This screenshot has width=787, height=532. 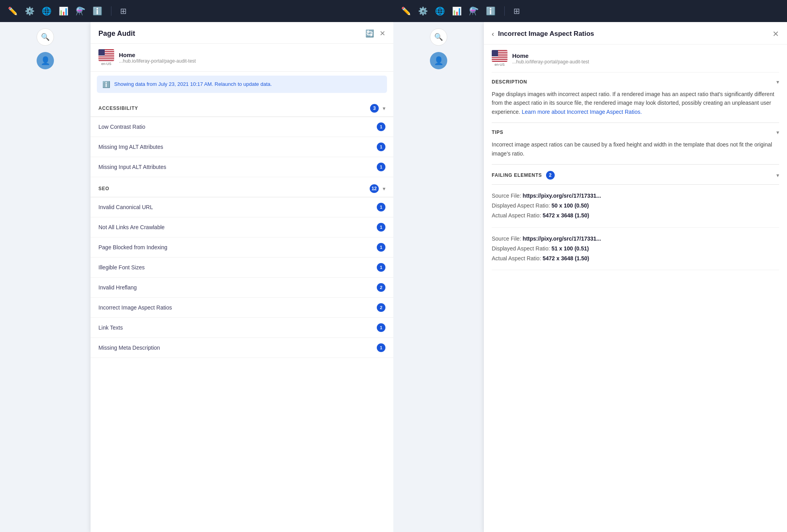 I want to click on missing-img-alt-label: Missing Img ALT Attributes, so click(x=131, y=147).